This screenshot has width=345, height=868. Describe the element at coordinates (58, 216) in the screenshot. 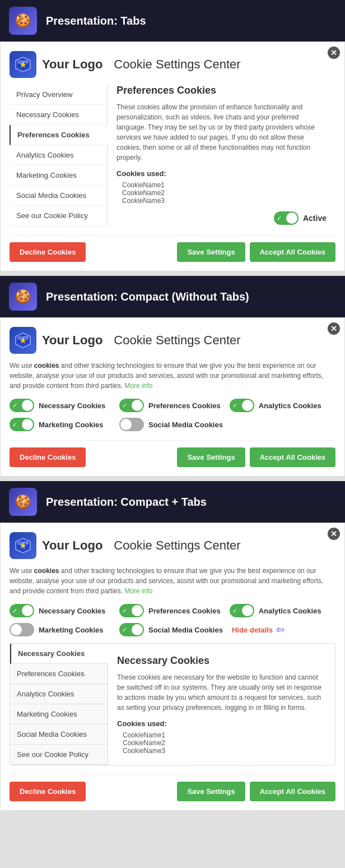

I see `tab-cookie-policy: See our Cookie Policy` at that location.